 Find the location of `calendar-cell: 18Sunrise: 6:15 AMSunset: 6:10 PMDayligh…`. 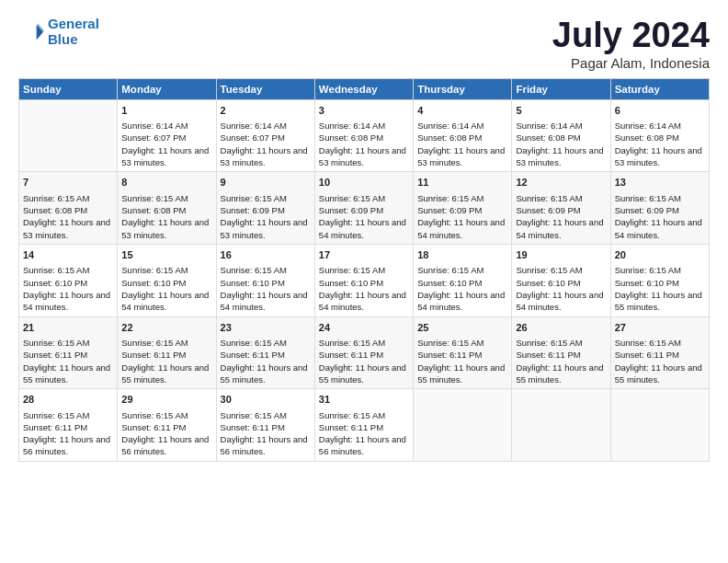

calendar-cell: 18Sunrise: 6:15 AMSunset: 6:10 PMDayligh… is located at coordinates (463, 280).